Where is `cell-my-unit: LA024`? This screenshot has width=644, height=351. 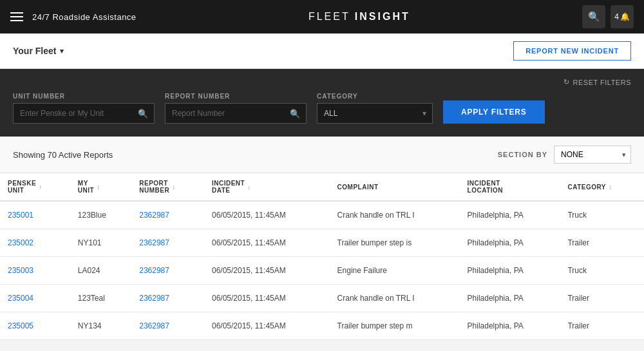
cell-my-unit: LA024 is located at coordinates (100, 270).